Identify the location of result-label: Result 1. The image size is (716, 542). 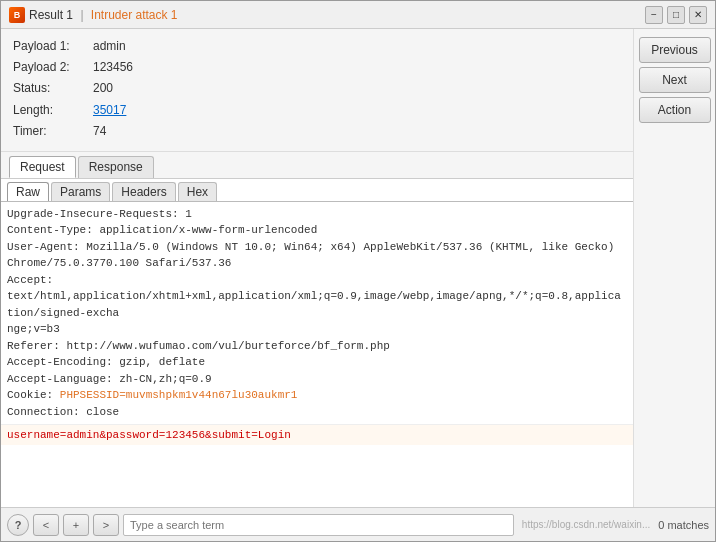
(51, 15).